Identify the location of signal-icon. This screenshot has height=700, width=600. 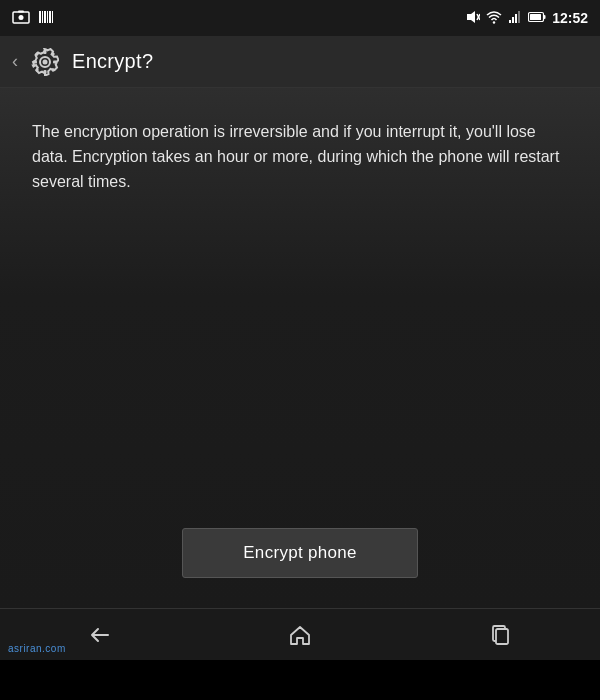
(515, 18).